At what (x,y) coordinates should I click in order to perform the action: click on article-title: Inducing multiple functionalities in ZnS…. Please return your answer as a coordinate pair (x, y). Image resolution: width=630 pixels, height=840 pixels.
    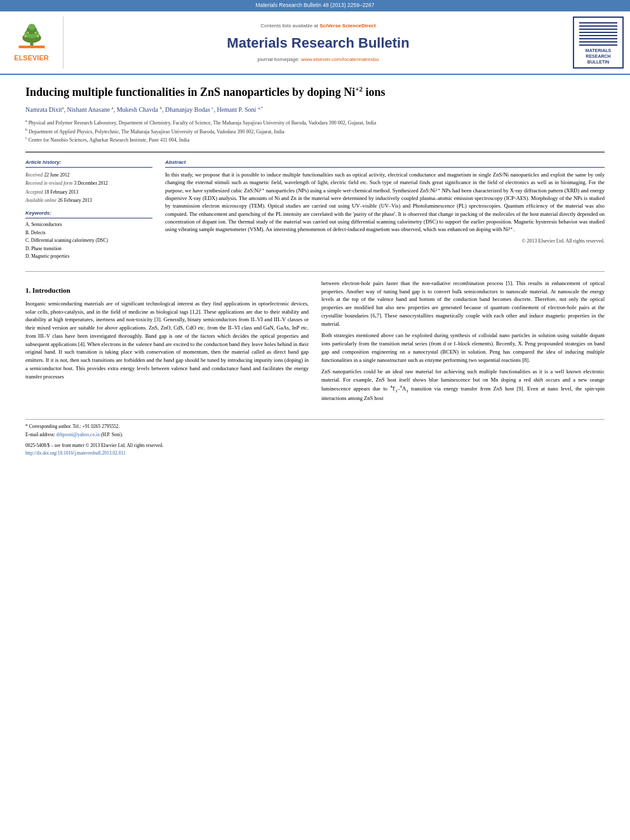
    Looking at the image, I should click on (315, 92).